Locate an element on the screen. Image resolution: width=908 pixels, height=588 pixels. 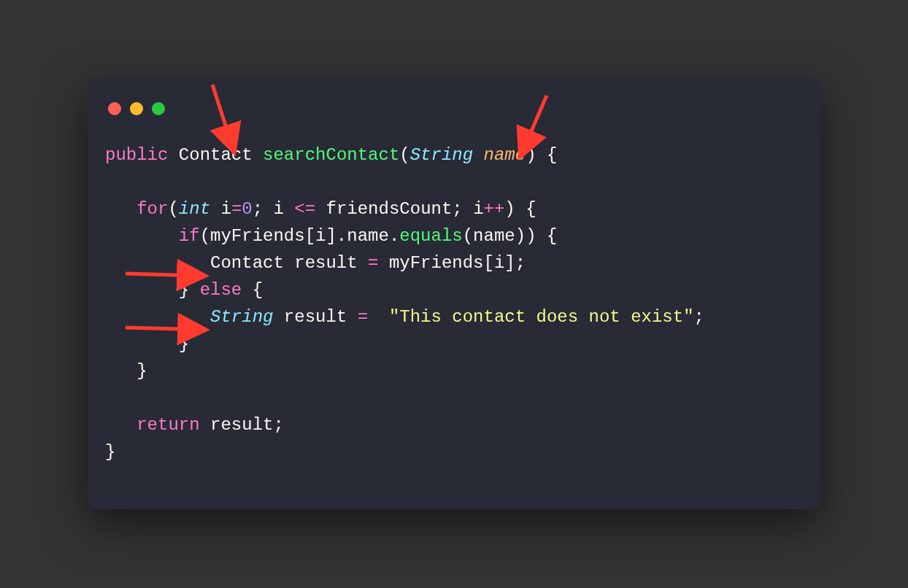
keyword-public: public is located at coordinates (136, 155).